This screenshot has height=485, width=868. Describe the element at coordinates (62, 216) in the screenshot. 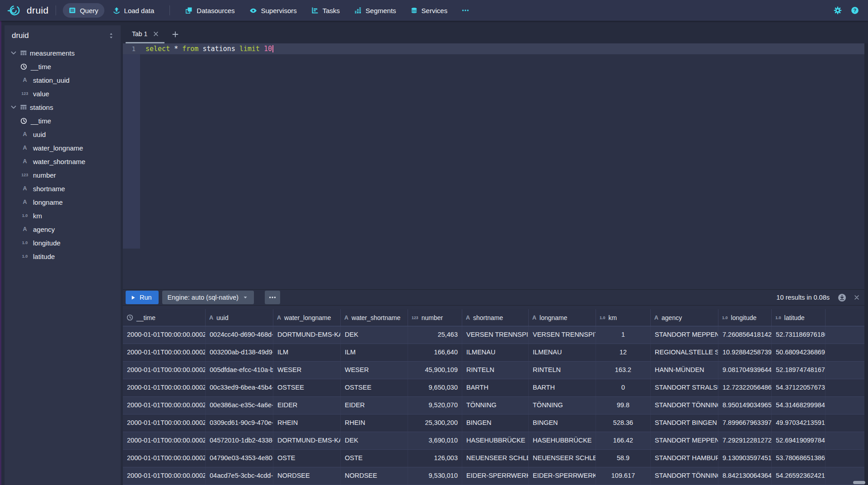

I see `tree-column-km: 1.0km` at that location.